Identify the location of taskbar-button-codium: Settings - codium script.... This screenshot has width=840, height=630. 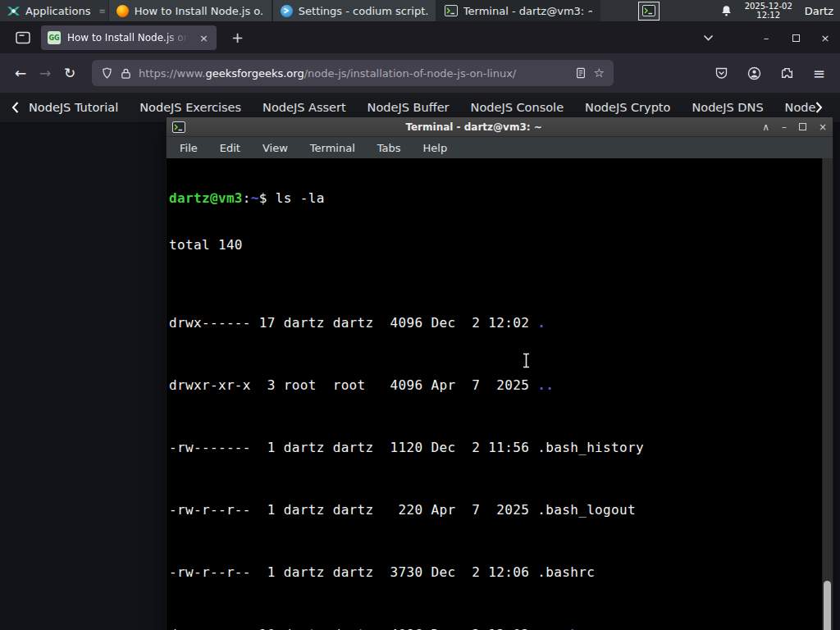
(354, 11).